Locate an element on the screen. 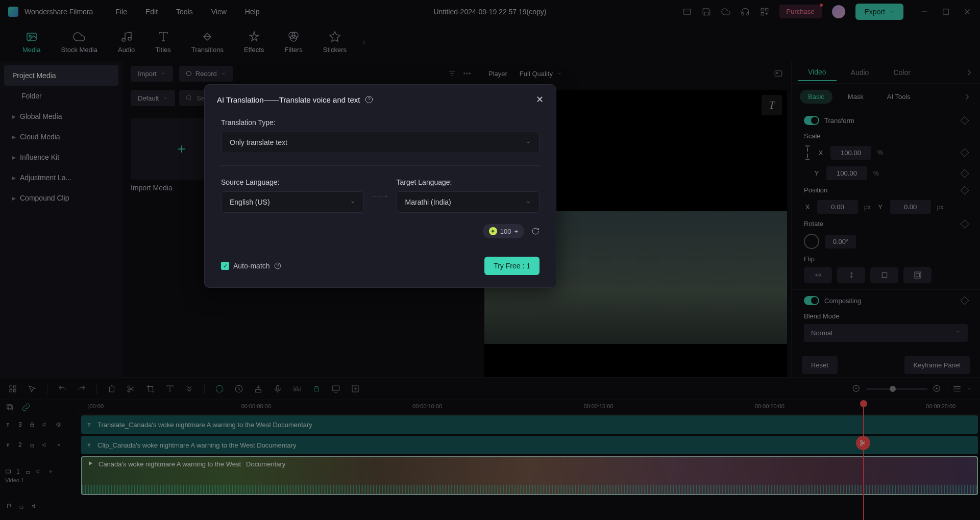 Image resolution: width=980 pixels, height=520 pixels. delete-icon is located at coordinates (112, 389).